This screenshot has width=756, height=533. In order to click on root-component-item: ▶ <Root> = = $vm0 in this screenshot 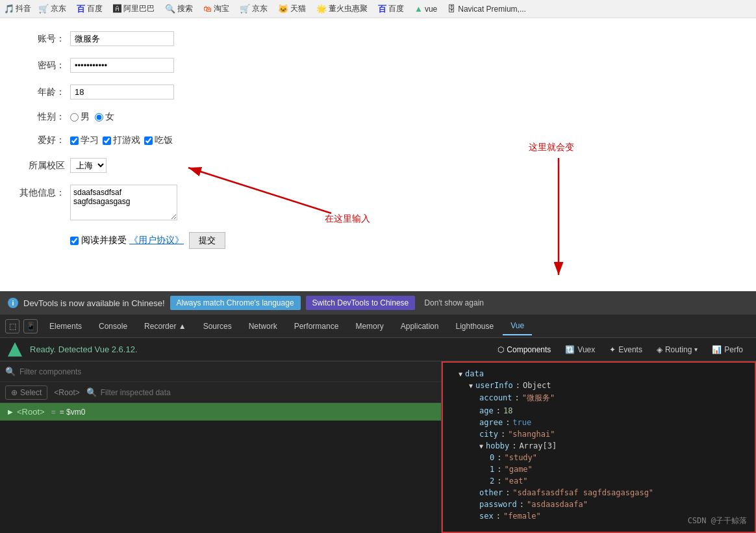, I will do `click(221, 412)`.